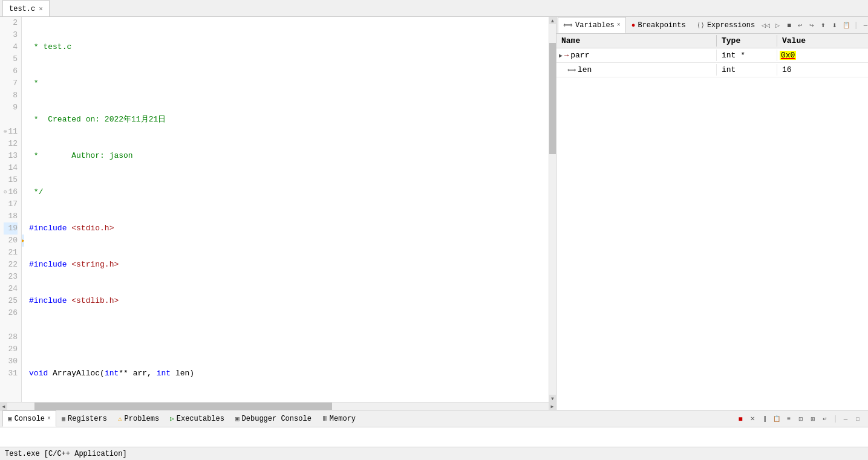 The image size is (868, 460). I want to click on code-line: */, so click(287, 192).